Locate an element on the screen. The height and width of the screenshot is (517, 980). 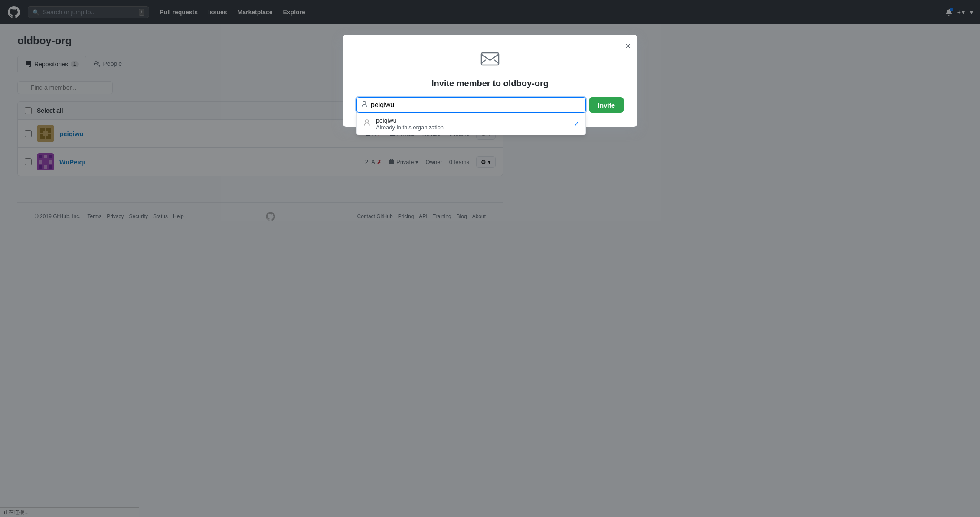
modal-title: Invite member to oldboy-org is located at coordinates (490, 83).